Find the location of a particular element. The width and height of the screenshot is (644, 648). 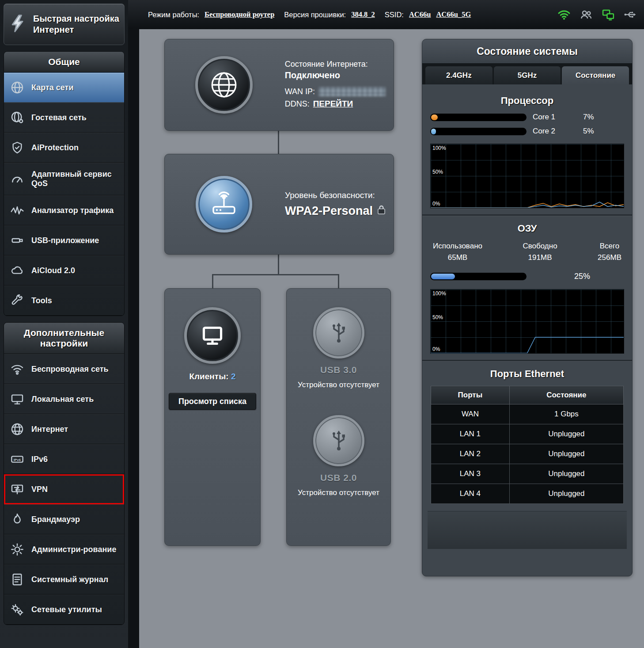

ram-used-label: Использовано is located at coordinates (458, 246).